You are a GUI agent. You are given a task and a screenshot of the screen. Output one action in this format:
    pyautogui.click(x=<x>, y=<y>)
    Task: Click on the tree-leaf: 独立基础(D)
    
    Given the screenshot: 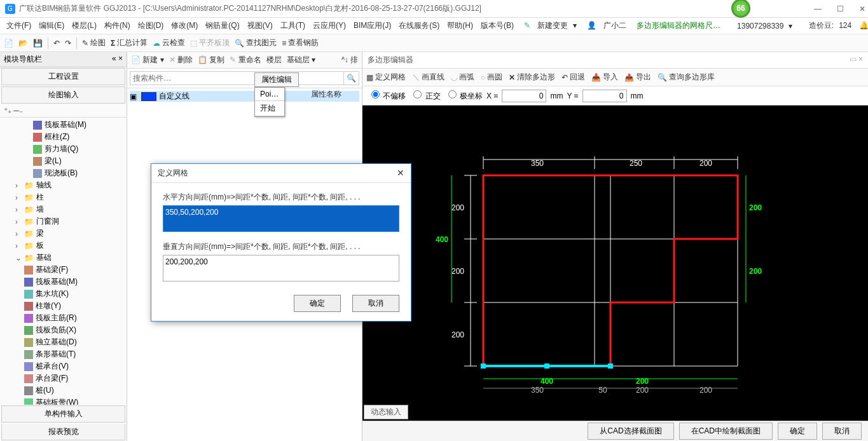 What is the action you would take?
    pyautogui.click(x=64, y=342)
    